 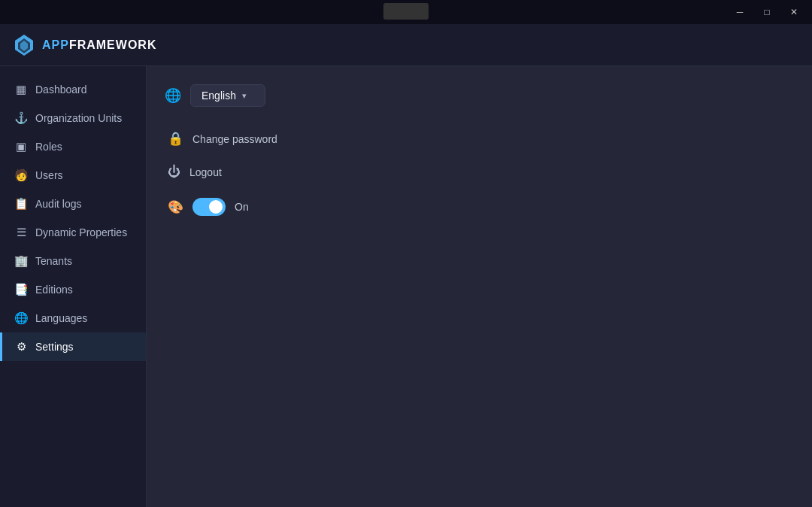 I want to click on app-logo-text: APPFRAMEWORK, so click(x=99, y=45).